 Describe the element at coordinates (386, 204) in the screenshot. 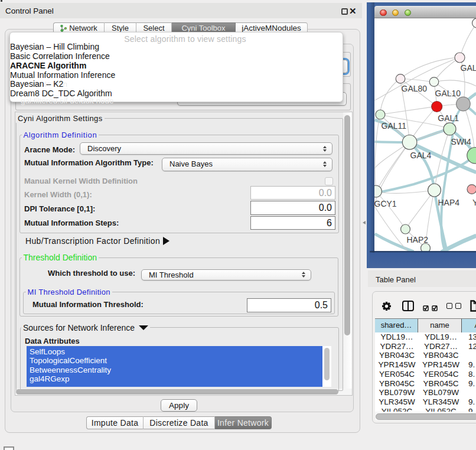

I see `svg-text: GCY1` at that location.